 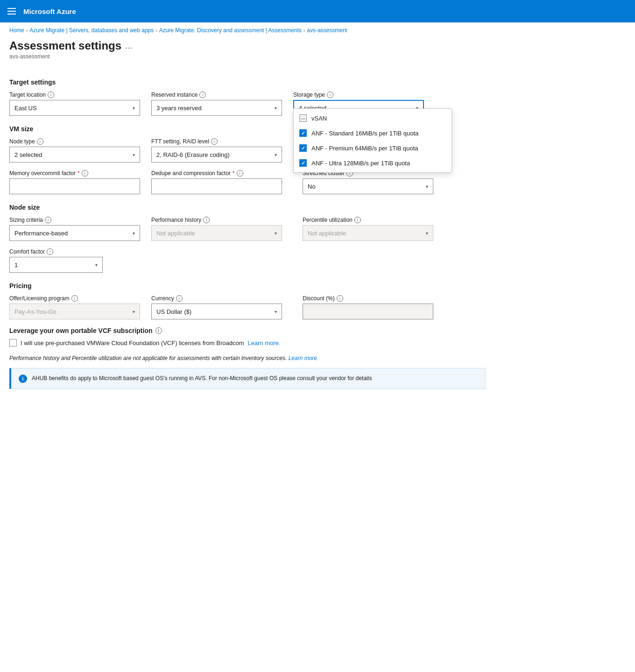 I want to click on ftt-info: i, so click(x=214, y=141).